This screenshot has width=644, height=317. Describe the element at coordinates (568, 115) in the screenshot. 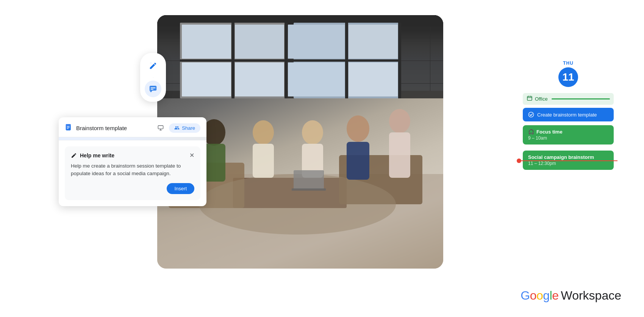

I see `calendar-panel: THU 11 Office Create brainstorm template…` at that location.